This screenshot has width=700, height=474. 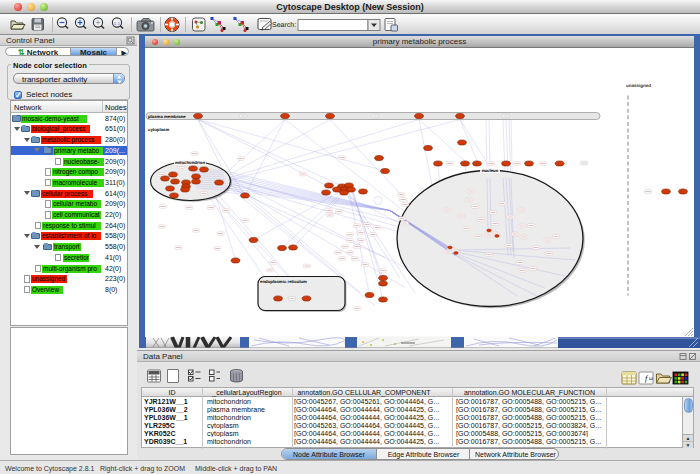 What do you see at coordinates (284, 25) in the screenshot?
I see `svg-text: Search:` at bounding box center [284, 25].